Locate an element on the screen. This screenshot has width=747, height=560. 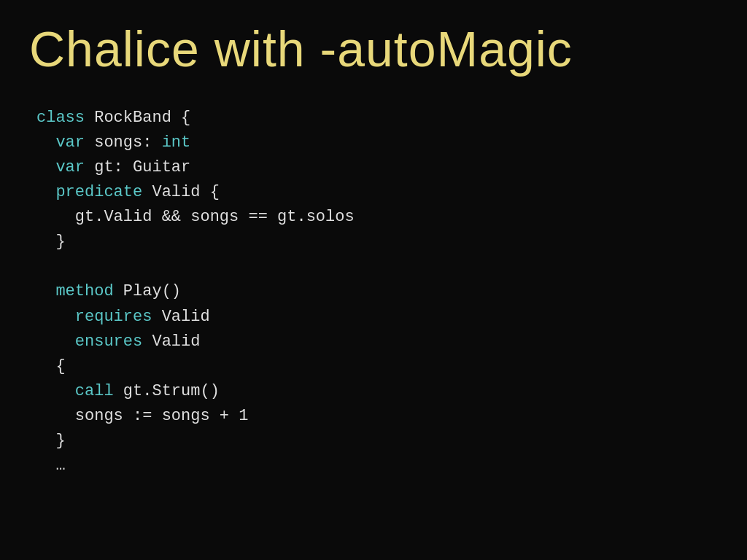
code-line-3: var gt: Guitar is located at coordinates (377, 168).